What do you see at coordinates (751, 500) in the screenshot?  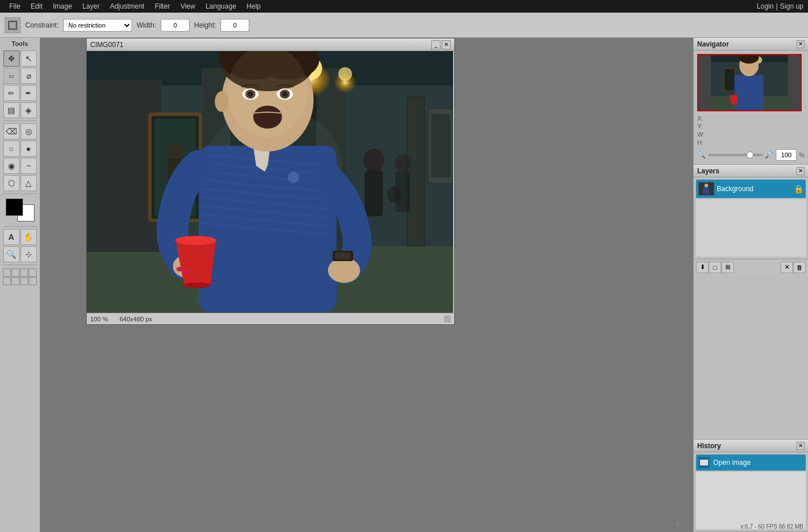 I see `history-empty-area` at bounding box center [751, 500].